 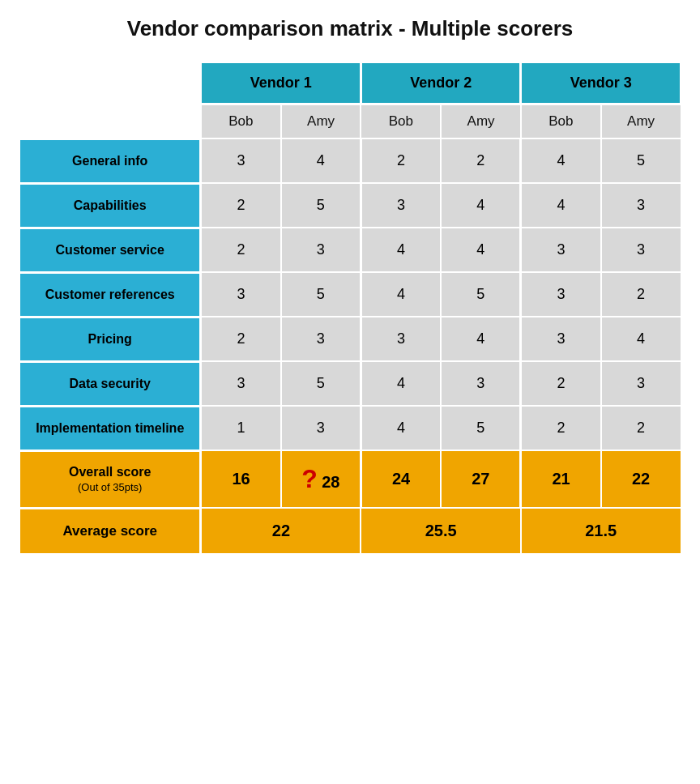 What do you see at coordinates (110, 384) in the screenshot?
I see `category-label-5: Data security` at bounding box center [110, 384].